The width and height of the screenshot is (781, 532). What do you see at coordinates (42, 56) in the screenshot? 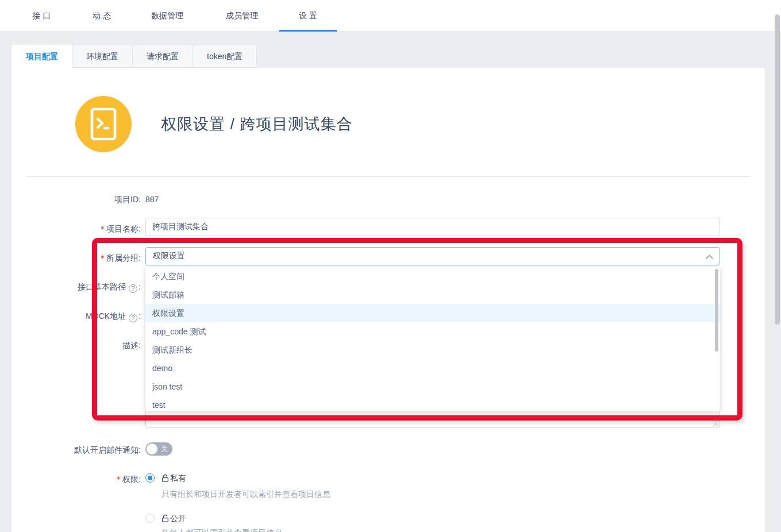
I see `tab-project-config: 项目配置` at bounding box center [42, 56].